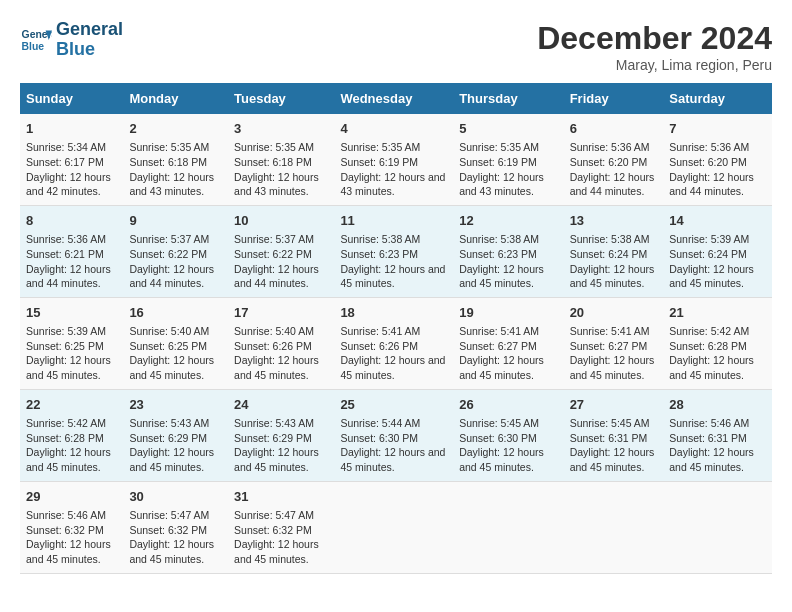 The width and height of the screenshot is (792, 612). Describe the element at coordinates (614, 98) in the screenshot. I see `col-friday: Friday` at that location.